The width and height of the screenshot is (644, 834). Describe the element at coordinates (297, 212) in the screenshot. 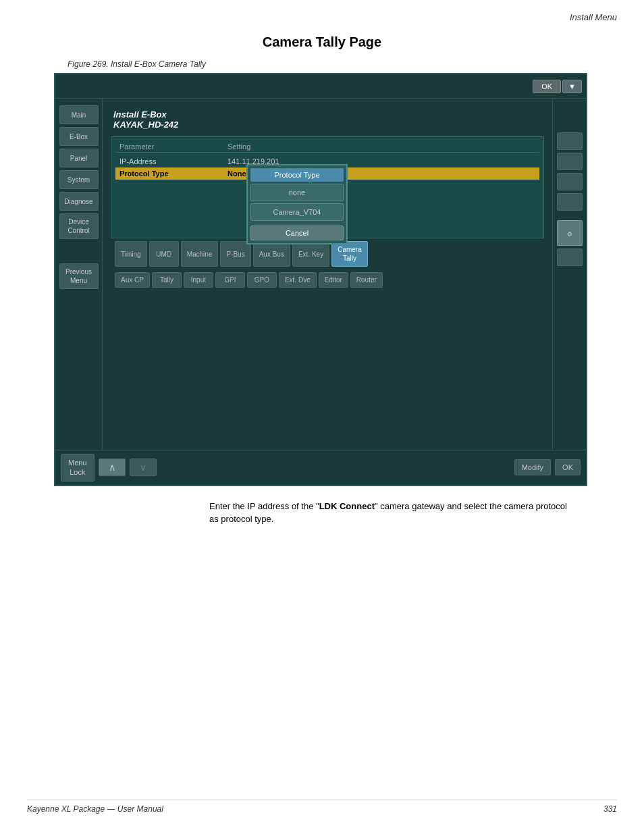

I see `protocol-option-camera: Camera_V704` at that location.